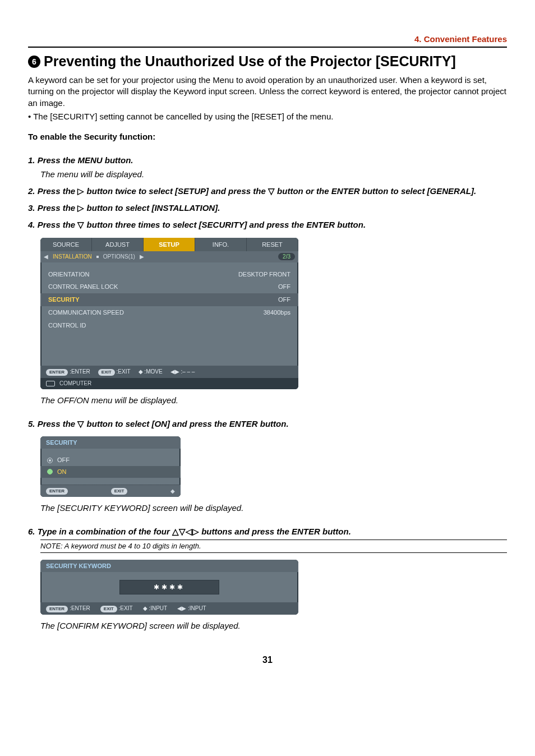  I want to click on step-5: 5. Press the ▽ button to select [ON] and…, so click(268, 424).